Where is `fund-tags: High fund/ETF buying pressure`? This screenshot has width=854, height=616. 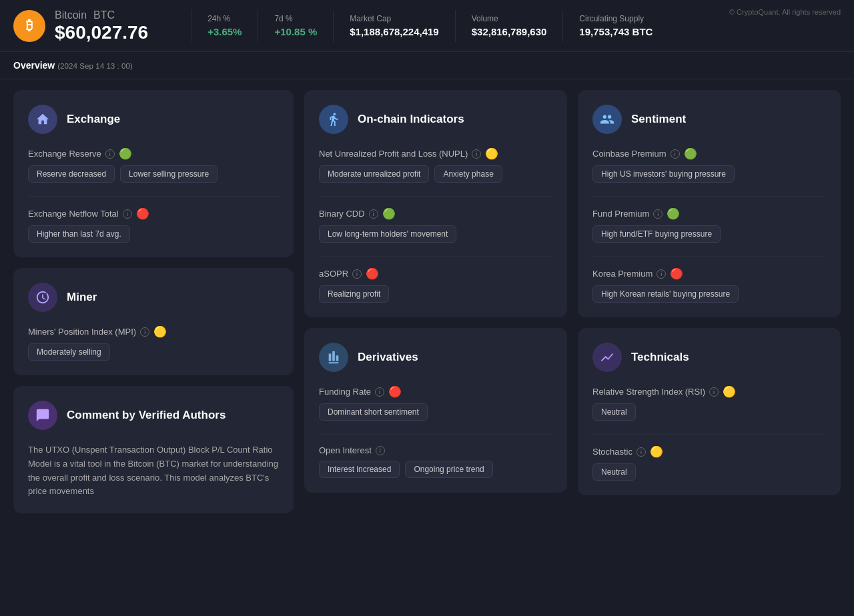
fund-tags: High fund/ETF buying pressure is located at coordinates (709, 234).